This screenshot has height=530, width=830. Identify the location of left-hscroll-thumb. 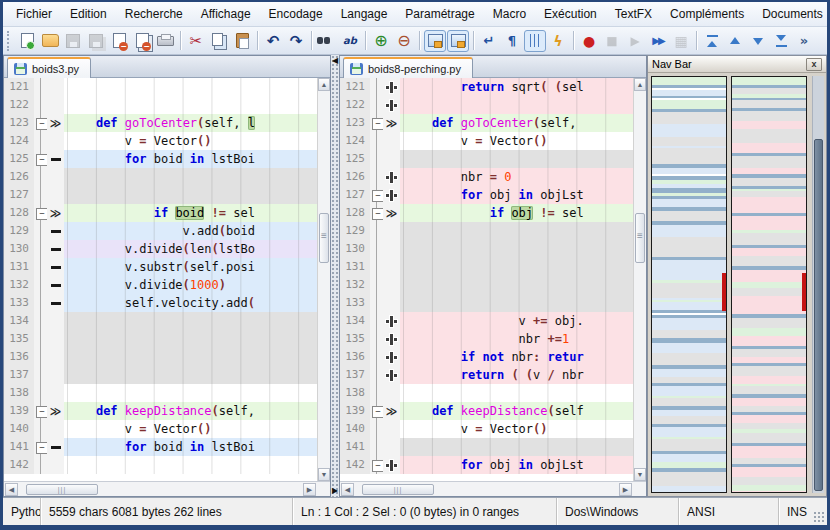
(62, 490).